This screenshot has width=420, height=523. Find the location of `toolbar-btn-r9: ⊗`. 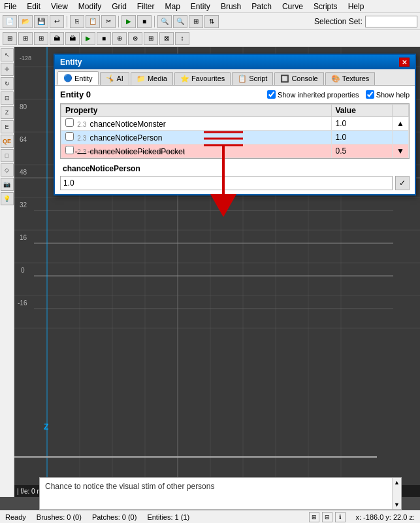

toolbar-btn-r9: ⊗ is located at coordinates (135, 39).